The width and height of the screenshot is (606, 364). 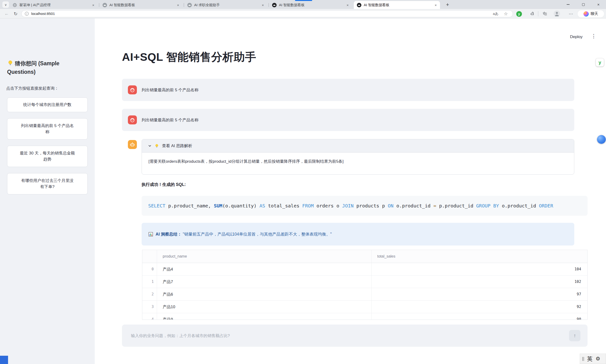 What do you see at coordinates (576, 37) in the screenshot?
I see `deploy-button: Deploy` at bounding box center [576, 37].